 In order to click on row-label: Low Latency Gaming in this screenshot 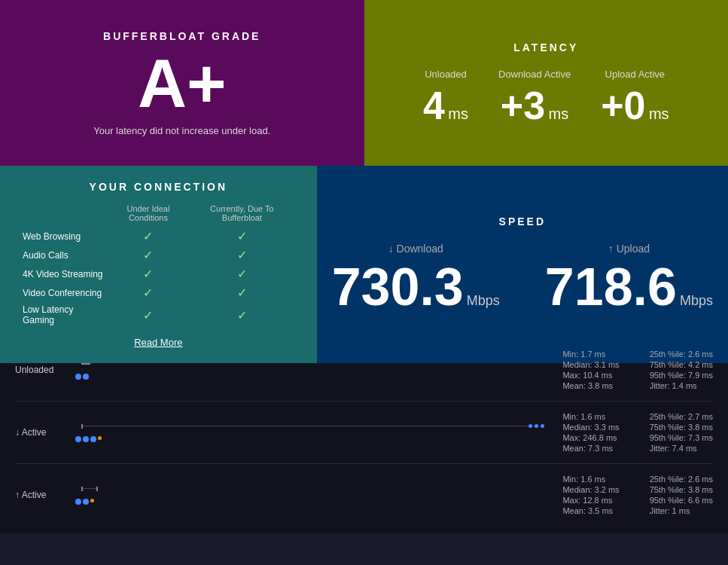, I will do `click(65, 315)`.